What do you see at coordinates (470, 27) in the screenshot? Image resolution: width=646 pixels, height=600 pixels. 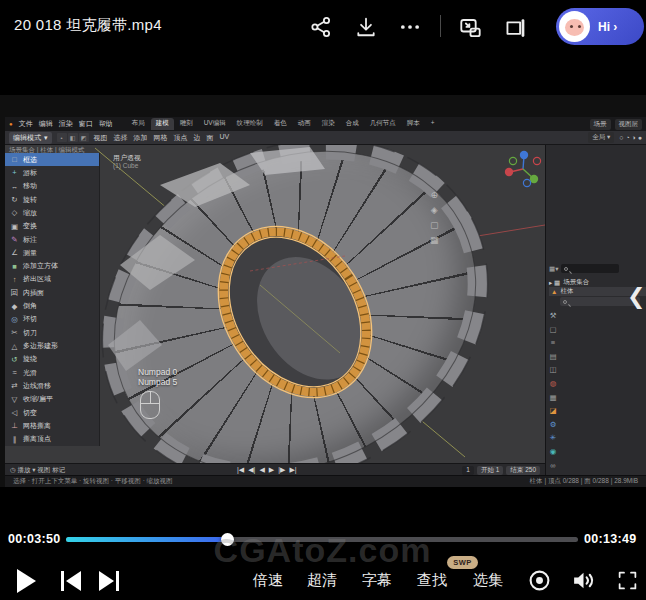 I see `picture-in-picture-icon` at bounding box center [470, 27].